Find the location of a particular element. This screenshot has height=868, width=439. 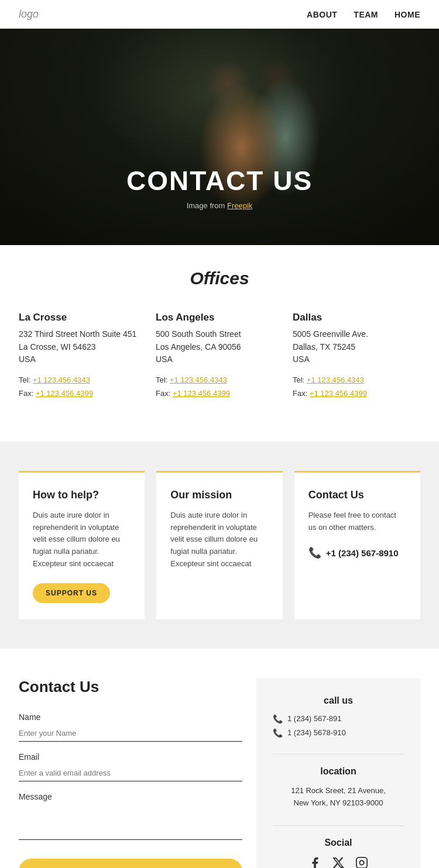

form-group-name: Name is located at coordinates (131, 727).